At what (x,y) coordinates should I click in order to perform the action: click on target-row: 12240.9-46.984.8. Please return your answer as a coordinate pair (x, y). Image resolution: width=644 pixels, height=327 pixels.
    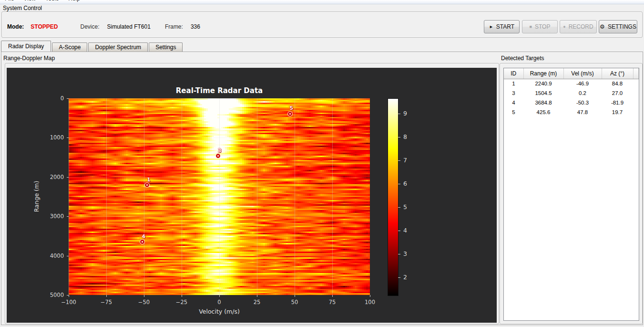
    Looking at the image, I should click on (571, 84).